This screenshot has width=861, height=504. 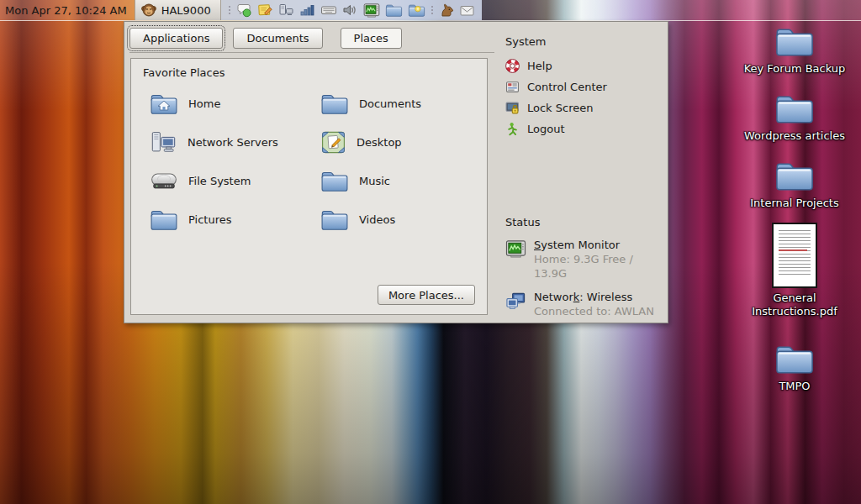 I want to click on place-item-documents: Documents, so click(x=371, y=104).